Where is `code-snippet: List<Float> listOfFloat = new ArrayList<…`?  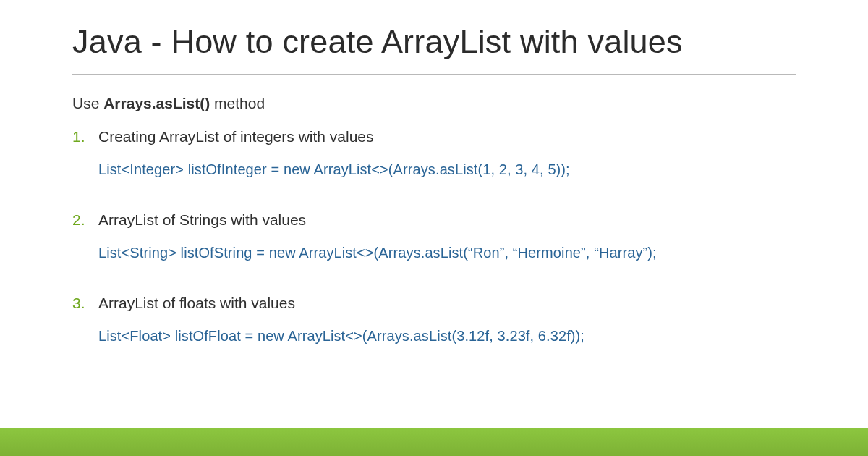
code-snippet: List<Float> listOfFloat = new ArrayList<… is located at coordinates (447, 336).